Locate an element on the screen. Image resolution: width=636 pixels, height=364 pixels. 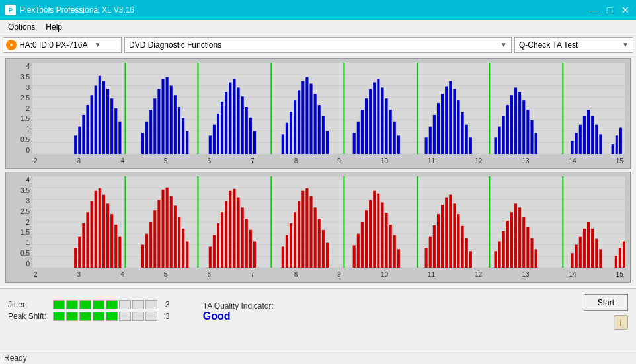
top-chart-x-axis: 2 3 4 5 6 7 8 9 10 11 12 13 14 15 is located at coordinates (329, 161).